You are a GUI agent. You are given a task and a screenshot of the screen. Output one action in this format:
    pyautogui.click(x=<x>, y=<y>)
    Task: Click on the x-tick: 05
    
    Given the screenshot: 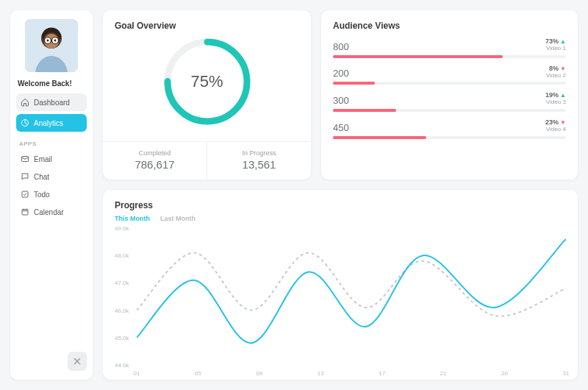 What is the action you would take?
    pyautogui.click(x=198, y=374)
    